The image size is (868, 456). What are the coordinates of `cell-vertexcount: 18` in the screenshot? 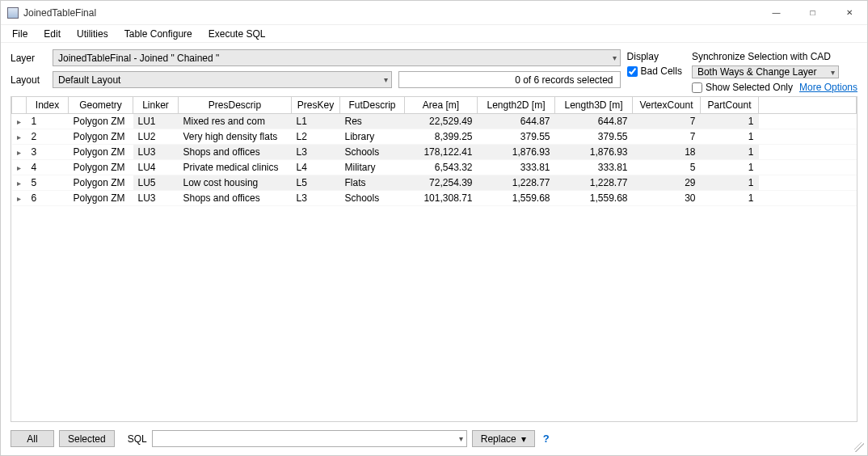 It's located at (667, 152).